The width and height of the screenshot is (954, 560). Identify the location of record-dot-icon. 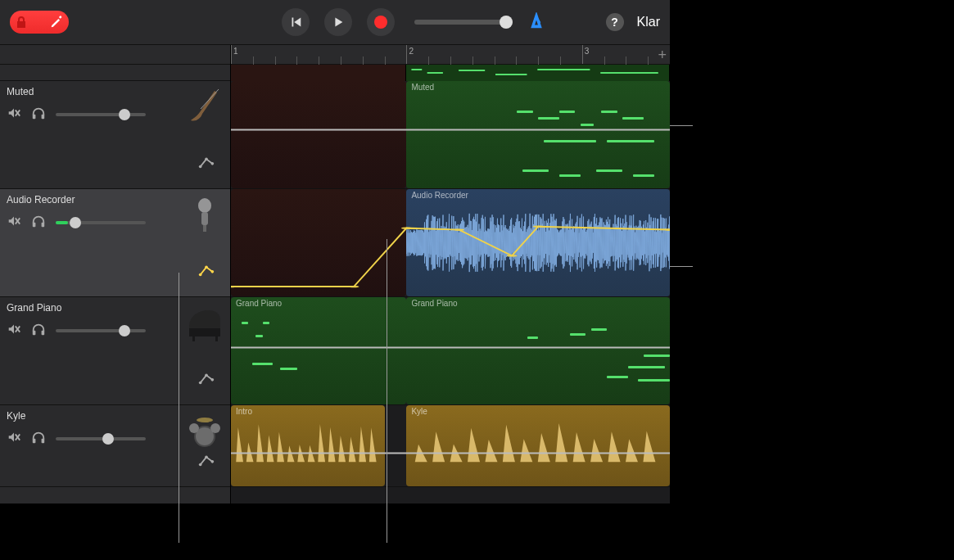
(381, 22).